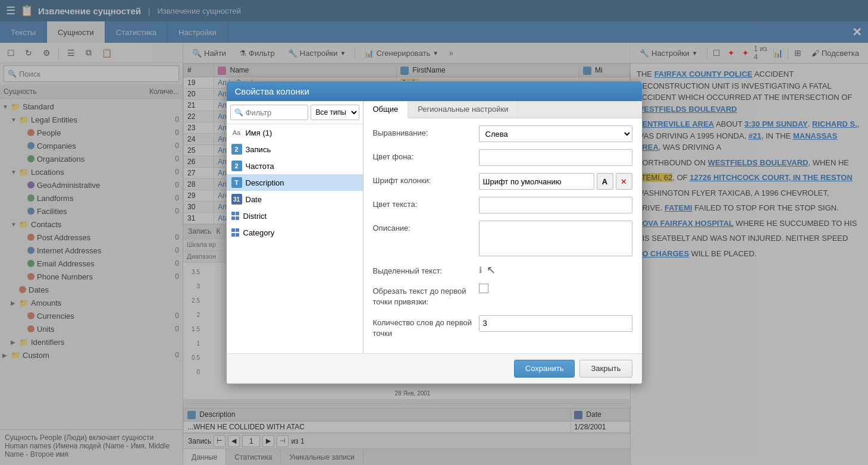 The height and width of the screenshot is (465, 868). I want to click on font-input, so click(537, 181).